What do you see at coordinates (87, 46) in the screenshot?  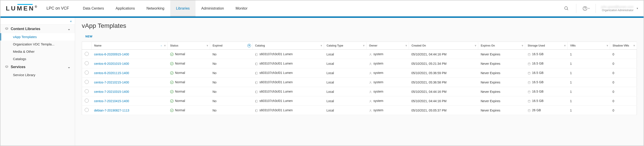 I see `col-select` at bounding box center [87, 46].